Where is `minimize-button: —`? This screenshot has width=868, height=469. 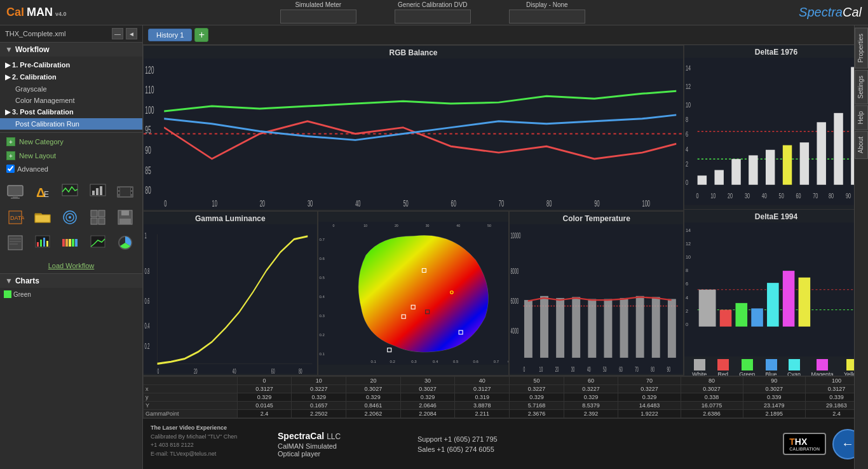
minimize-button: — is located at coordinates (118, 34).